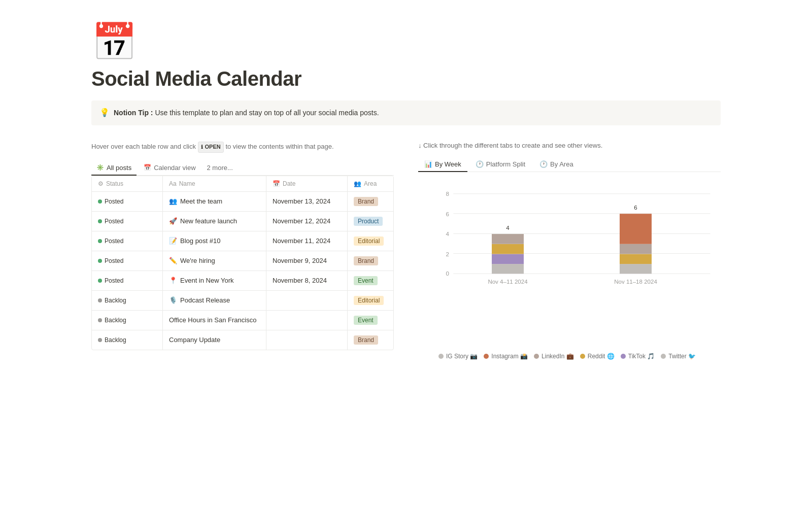 The width and height of the screenshot is (812, 507). What do you see at coordinates (198, 261) in the screenshot?
I see `row-name: We're hiring` at bounding box center [198, 261].